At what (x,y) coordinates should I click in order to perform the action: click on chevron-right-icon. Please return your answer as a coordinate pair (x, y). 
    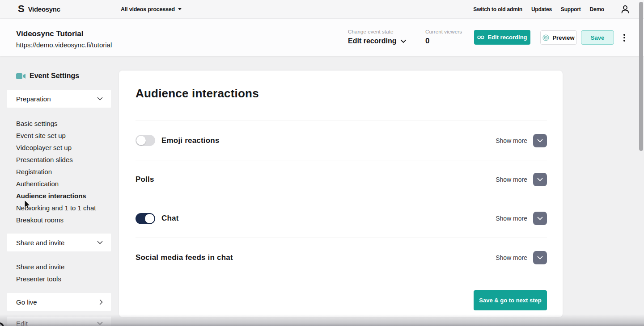
    Looking at the image, I should click on (101, 302).